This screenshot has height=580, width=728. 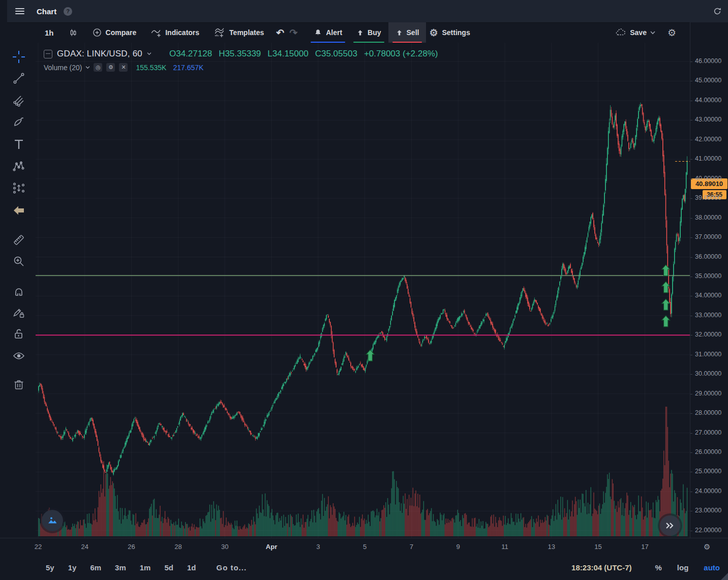 I want to click on auto-scale-toggle: auto, so click(x=712, y=567).